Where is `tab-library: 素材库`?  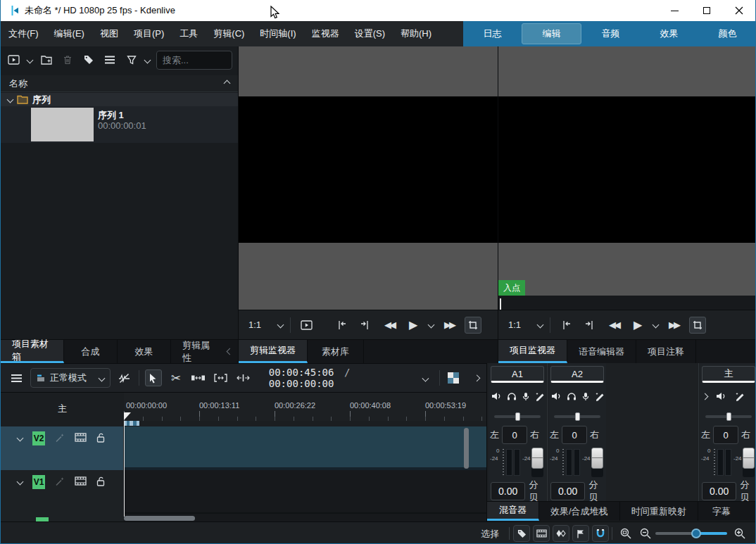
tab-library: 素材库 is located at coordinates (336, 352).